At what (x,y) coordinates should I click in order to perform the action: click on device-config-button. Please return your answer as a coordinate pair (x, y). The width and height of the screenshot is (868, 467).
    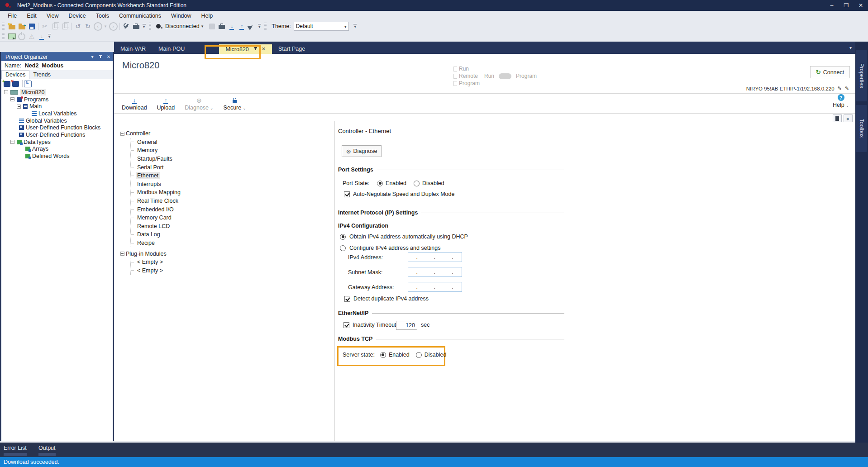
    Looking at the image, I should click on (222, 26).